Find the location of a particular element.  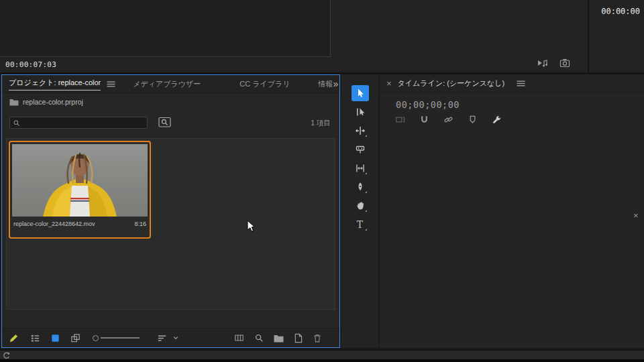

timeline-settings-wrench-icon is located at coordinates (496, 119).